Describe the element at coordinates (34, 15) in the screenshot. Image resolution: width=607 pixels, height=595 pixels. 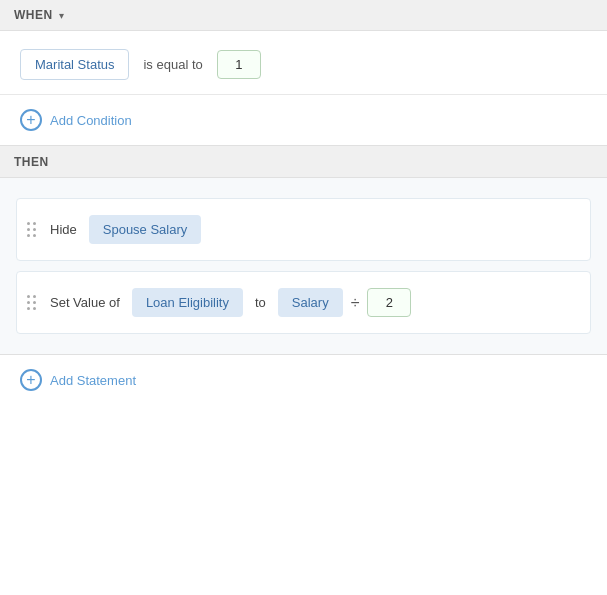
I see `when-label: WHEN` at that location.